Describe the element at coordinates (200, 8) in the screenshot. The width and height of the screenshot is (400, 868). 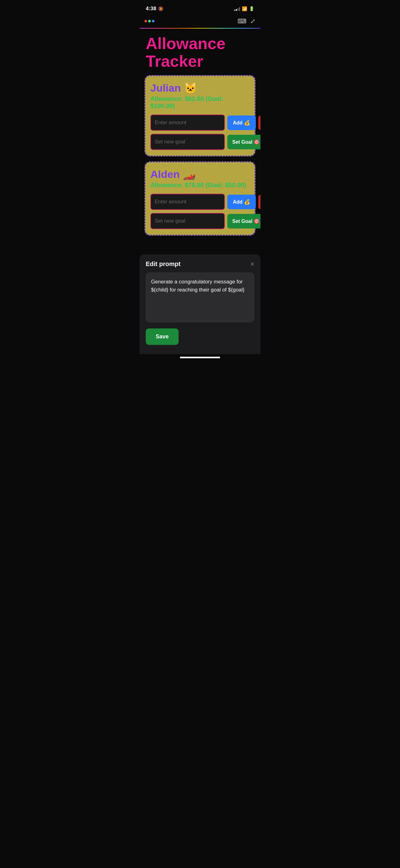
I see `status-bar: 4:38 🔕 📶 🔋` at that location.